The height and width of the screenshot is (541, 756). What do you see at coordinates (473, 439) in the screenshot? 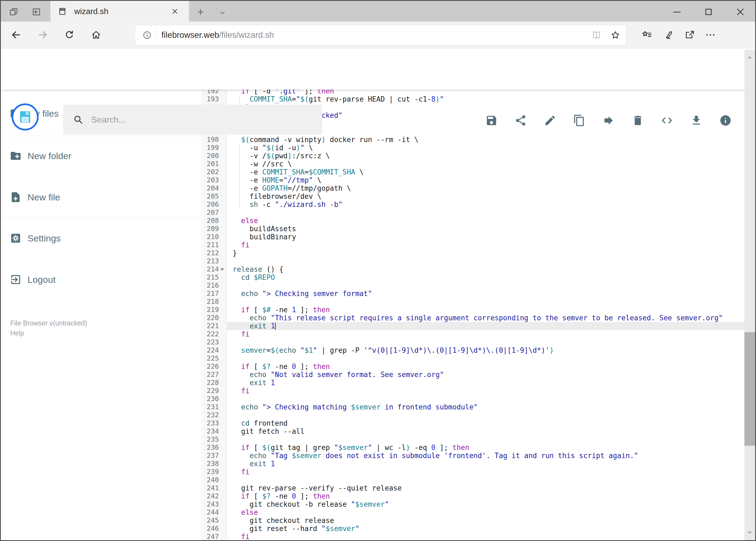
I see `code-line-235: 235` at bounding box center [473, 439].